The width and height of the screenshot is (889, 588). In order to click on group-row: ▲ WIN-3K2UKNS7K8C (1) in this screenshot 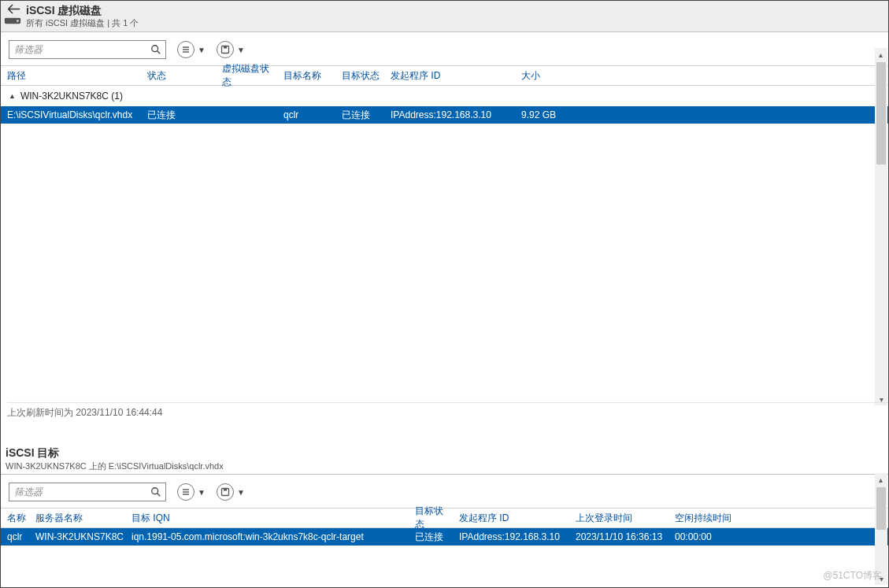, I will do `click(444, 96)`.